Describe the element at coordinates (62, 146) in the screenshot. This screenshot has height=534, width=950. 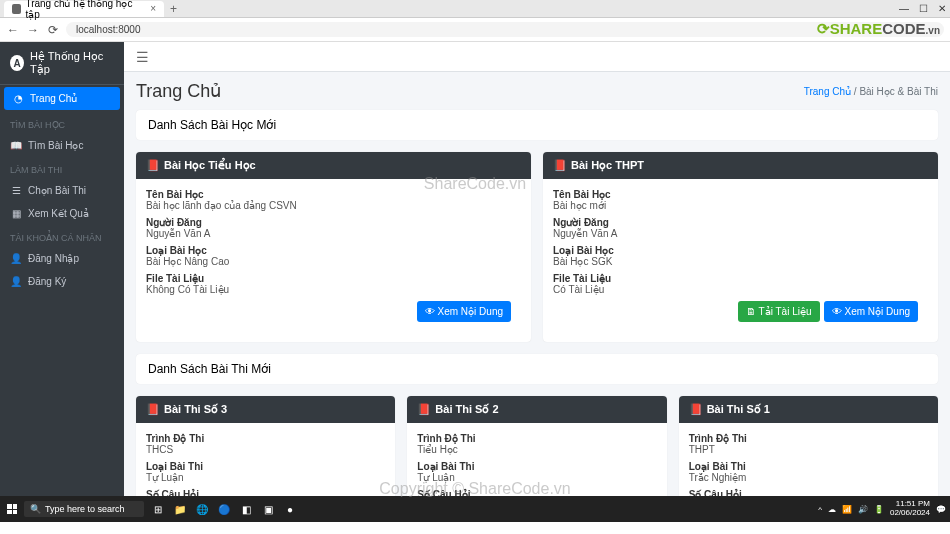
I see `sidebar-item-search-lesson: 📖 Tìm Bài Học` at that location.